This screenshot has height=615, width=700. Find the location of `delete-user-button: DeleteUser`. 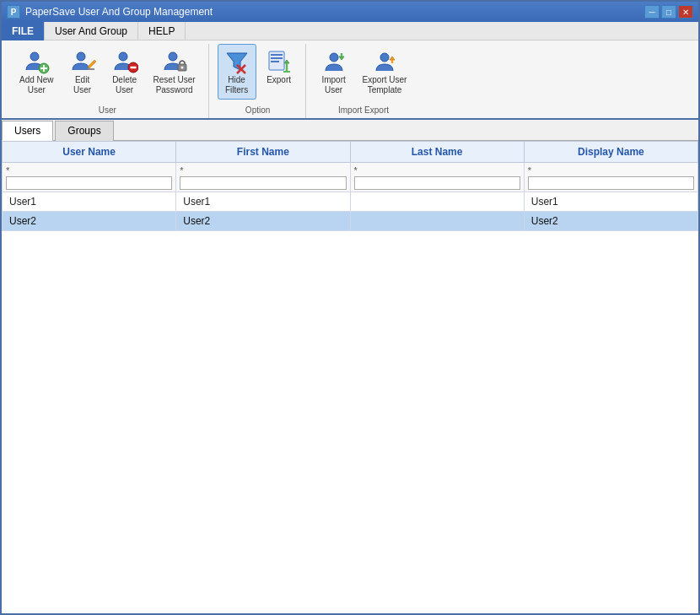

delete-user-button: DeleteUser is located at coordinates (125, 72).